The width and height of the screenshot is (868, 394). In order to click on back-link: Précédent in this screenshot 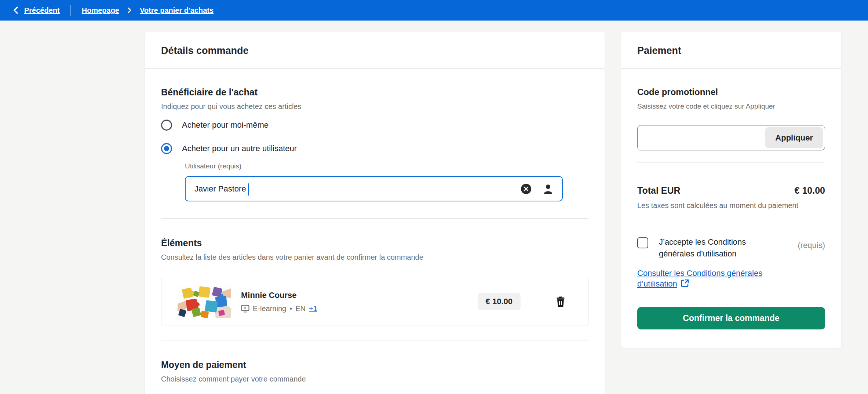, I will do `click(36, 10)`.